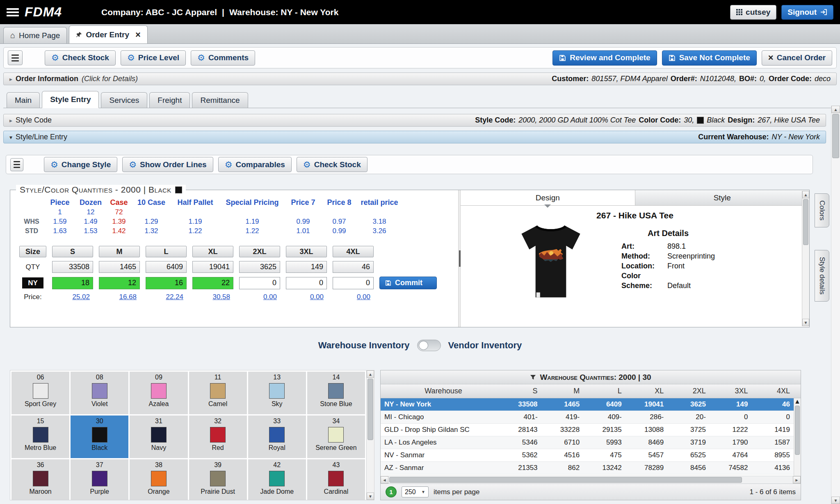 The image size is (840, 504). Describe the element at coordinates (591, 430) in the screenshot. I see `warehouse-row: GLD - Drop Ship Gildan SC 28143 33228 29…` at that location.